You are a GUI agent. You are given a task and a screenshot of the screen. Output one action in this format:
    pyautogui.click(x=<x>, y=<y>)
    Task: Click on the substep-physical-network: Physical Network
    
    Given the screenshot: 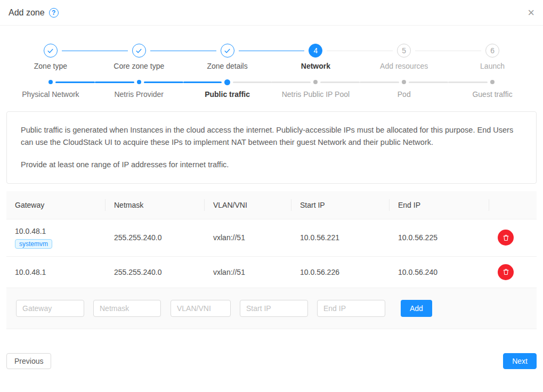 What is the action you would take?
    pyautogui.click(x=51, y=88)
    